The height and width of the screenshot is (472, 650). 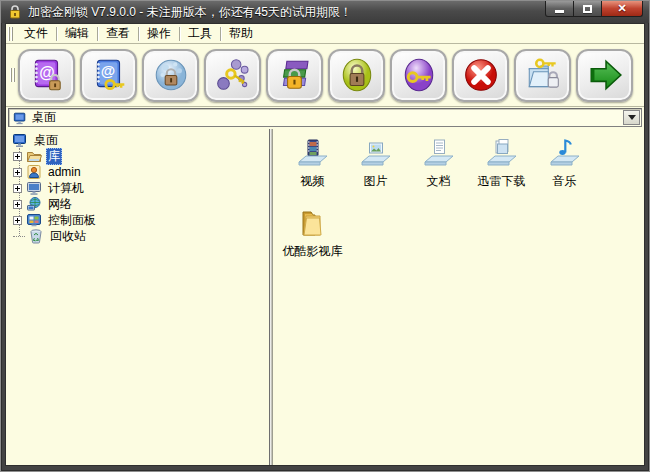 What do you see at coordinates (138, 236) in the screenshot?
I see `tree-item-recycle-bin: 回收站` at bounding box center [138, 236].